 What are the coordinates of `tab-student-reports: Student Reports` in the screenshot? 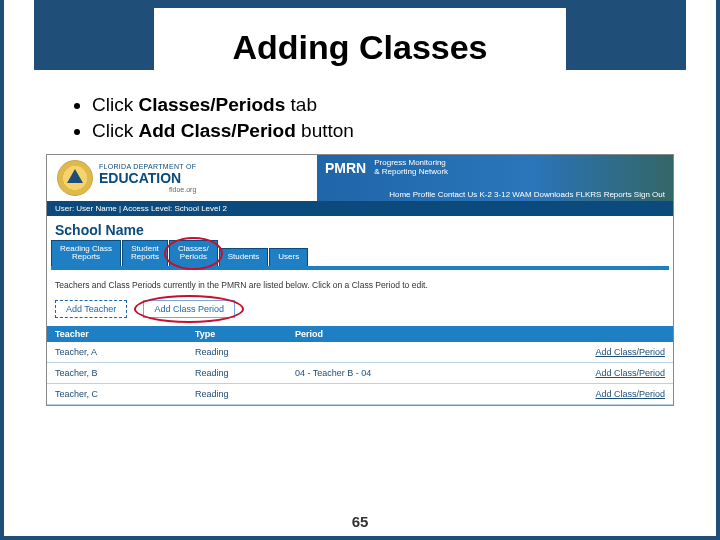 It's located at (145, 253).